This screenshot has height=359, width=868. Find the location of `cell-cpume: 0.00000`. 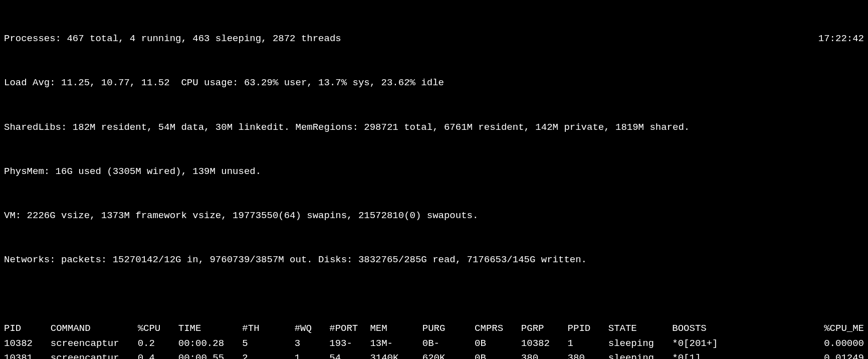

cell-cpume: 0.00000 is located at coordinates (832, 344).